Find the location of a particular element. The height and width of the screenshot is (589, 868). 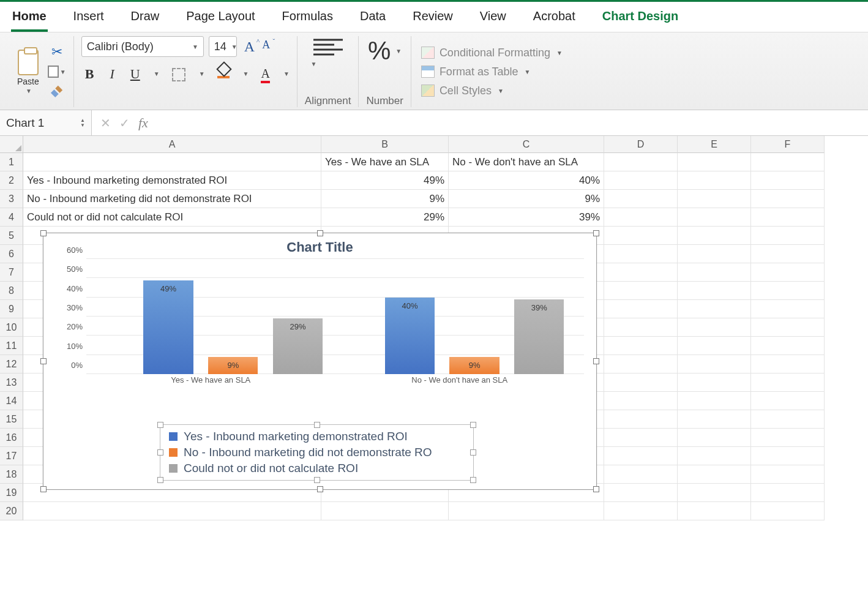

chart-legend: Yes - Inbound marketing demonstrated ROI… is located at coordinates (317, 452).